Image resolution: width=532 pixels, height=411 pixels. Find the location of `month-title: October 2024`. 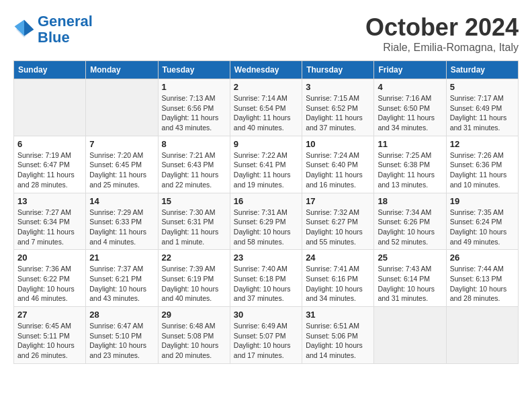

month-title: October 2024 is located at coordinates (442, 28).